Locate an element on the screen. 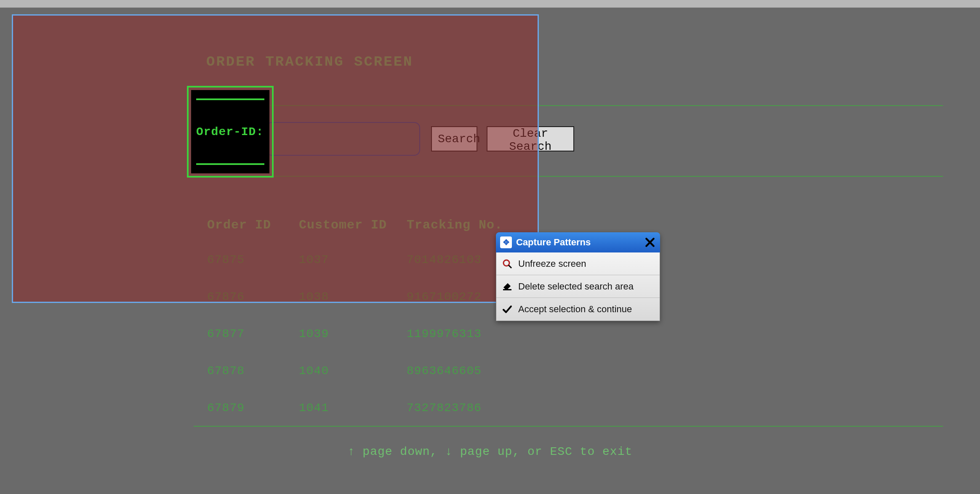  menu-item-unfreeze: Unfreeze screen is located at coordinates (578, 264).